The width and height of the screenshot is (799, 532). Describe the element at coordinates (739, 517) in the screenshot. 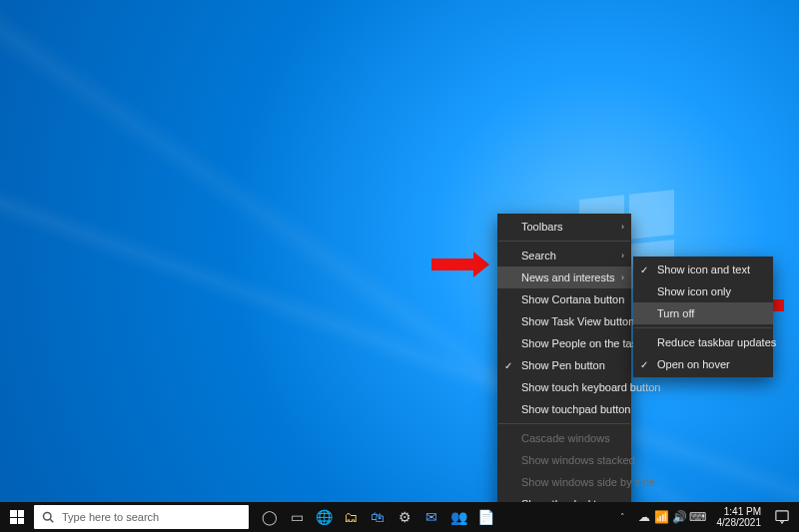

I see `clock: 1:41 PM 4/28/2021` at that location.